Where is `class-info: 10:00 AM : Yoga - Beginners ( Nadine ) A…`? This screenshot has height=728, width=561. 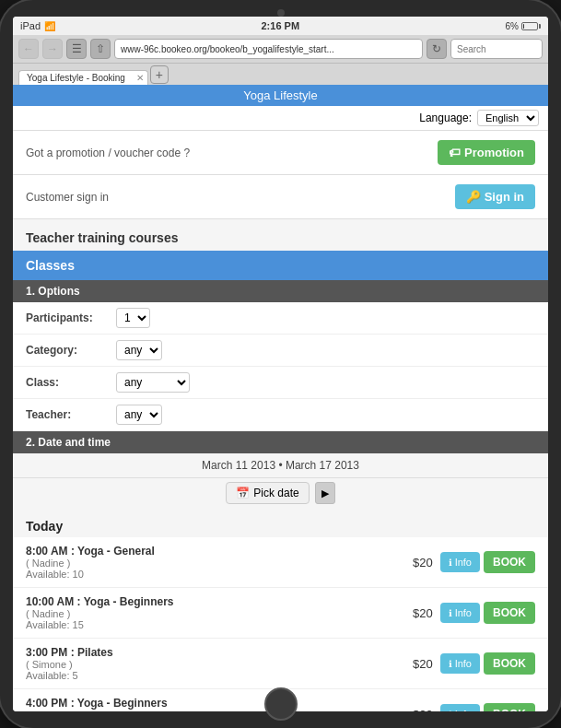 class-info: 10:00 AM : Yoga - Beginners ( Nadine ) A… is located at coordinates (216, 613).